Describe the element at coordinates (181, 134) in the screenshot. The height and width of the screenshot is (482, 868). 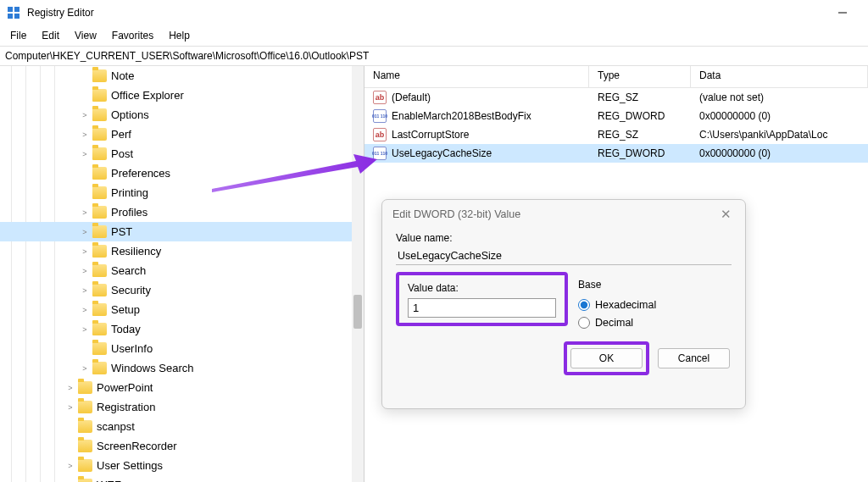
I see `tree-node-perf: >Perf` at that location.